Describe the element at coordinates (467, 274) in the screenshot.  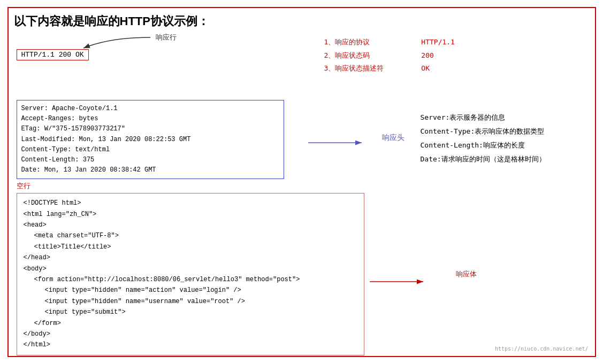
I see `response-body-label: 响应体` at that location.